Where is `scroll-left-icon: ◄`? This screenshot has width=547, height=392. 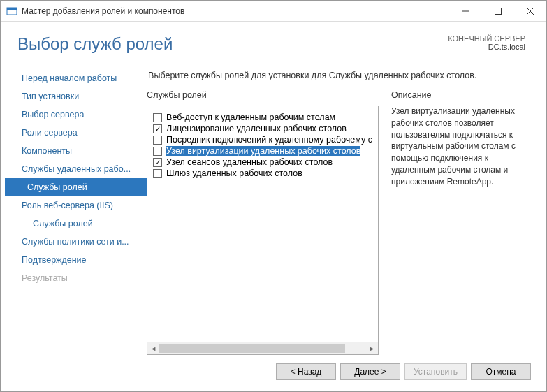 scroll-left-icon: ◄ is located at coordinates (154, 348).